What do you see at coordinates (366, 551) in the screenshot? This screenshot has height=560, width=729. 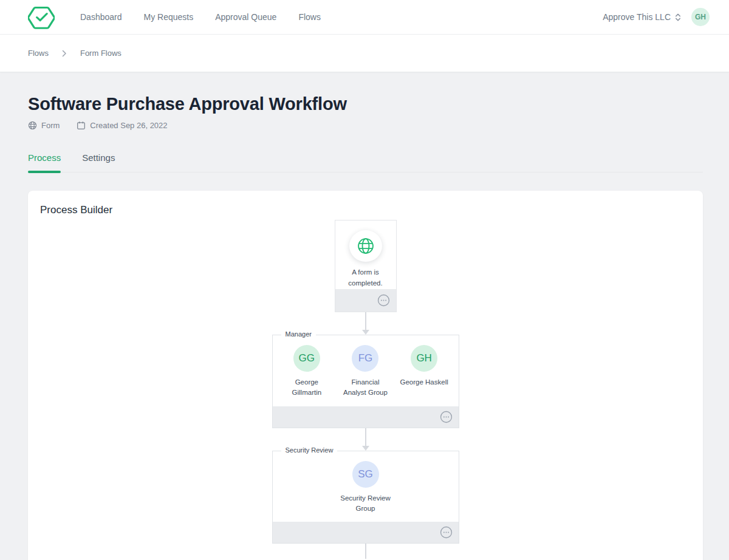 I see `flow-line` at bounding box center [366, 551].